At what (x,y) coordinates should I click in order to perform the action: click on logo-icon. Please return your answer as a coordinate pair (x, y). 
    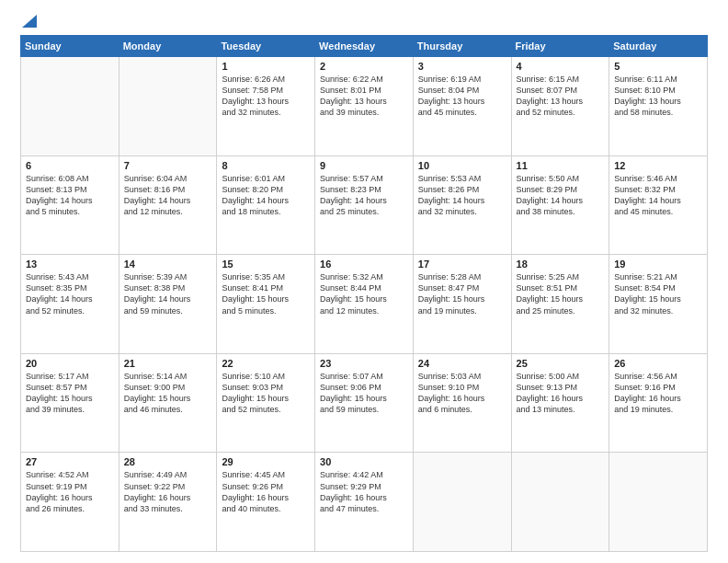
    Looking at the image, I should click on (29, 20).